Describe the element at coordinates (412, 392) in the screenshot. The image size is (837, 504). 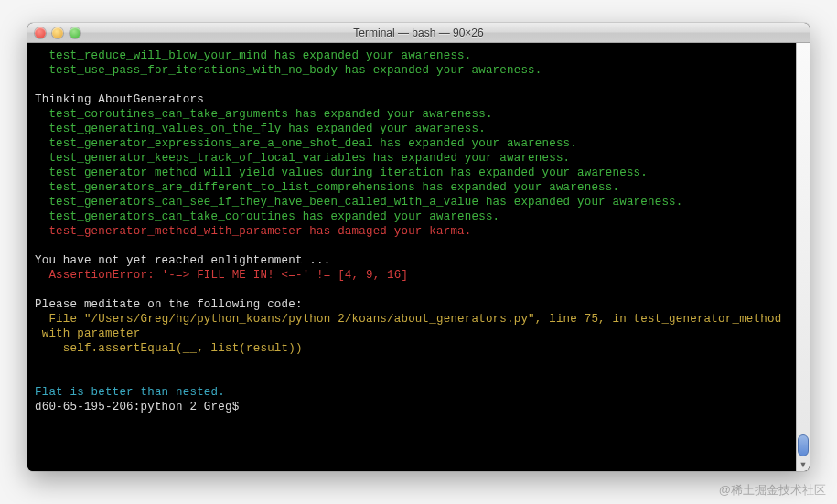
I see `terminal-line: Flat is better than nested.` at that location.